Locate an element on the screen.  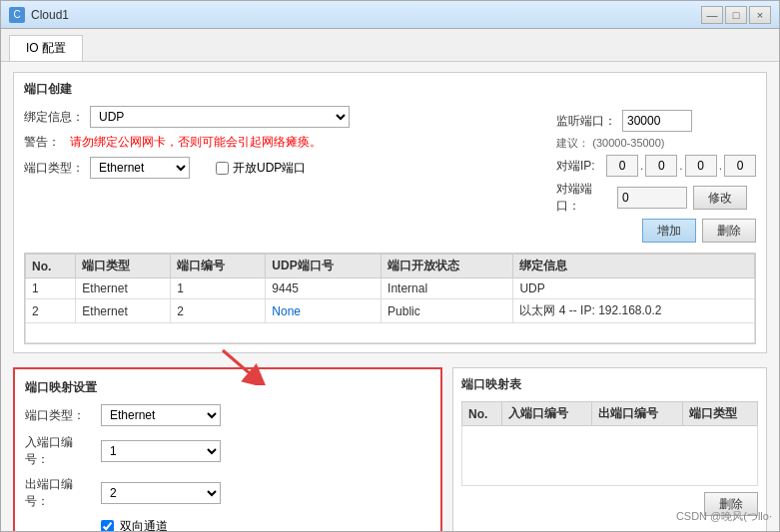
port-type-row: 端口类型： Ethernet 开放UDP端口 is located at coordinates (286, 168).